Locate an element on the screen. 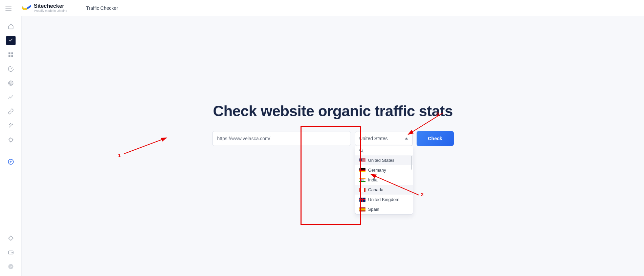 Image resolution: width=644 pixels, height=276 pixels. sidebar-divider is located at coordinates (11, 151).